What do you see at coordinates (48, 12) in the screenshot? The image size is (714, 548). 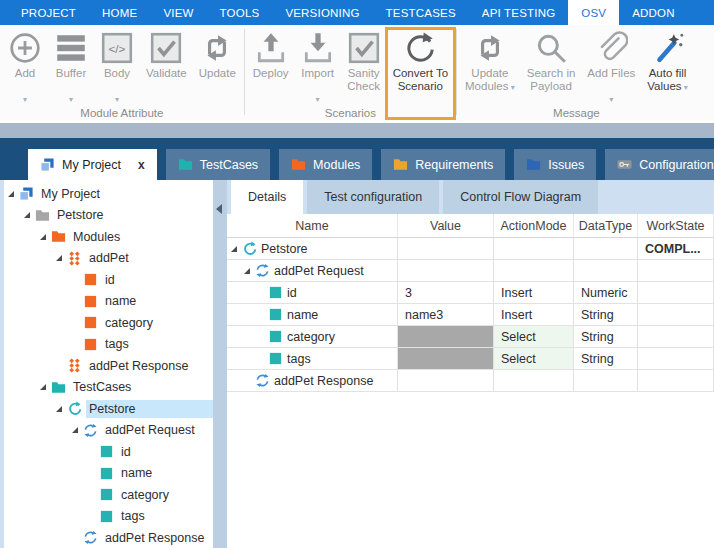 I see `menu-item-project: PROJECT` at bounding box center [48, 12].